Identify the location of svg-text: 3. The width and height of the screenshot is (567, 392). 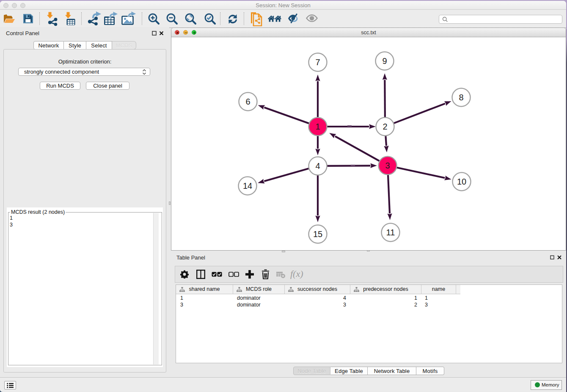
(388, 166).